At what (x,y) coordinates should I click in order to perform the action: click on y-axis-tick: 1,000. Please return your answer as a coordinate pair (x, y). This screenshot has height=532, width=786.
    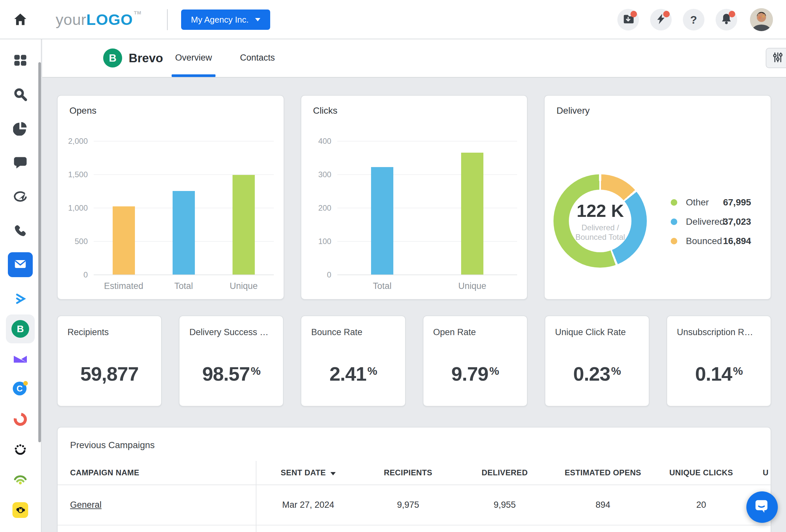
    Looking at the image, I should click on (78, 208).